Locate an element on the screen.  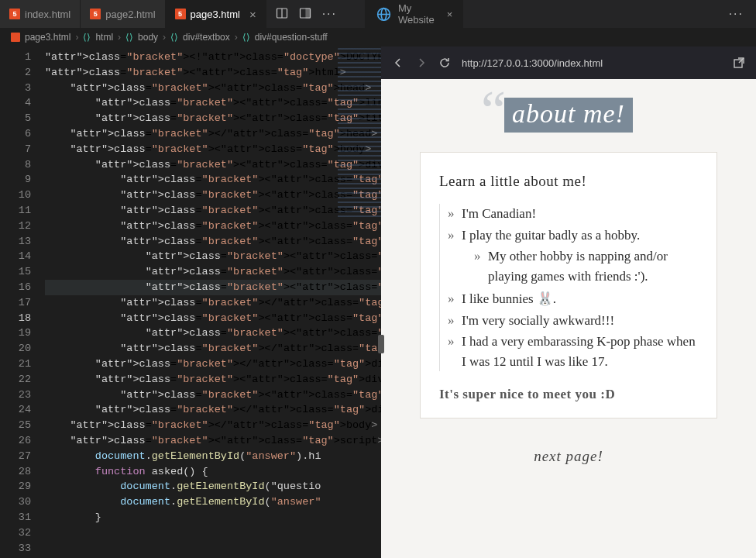
forward-icon is located at coordinates (421, 63).